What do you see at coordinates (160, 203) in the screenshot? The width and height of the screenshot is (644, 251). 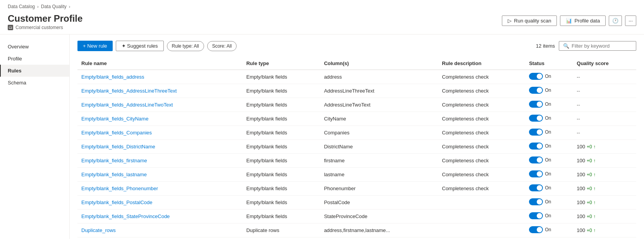 I see `rule-name-cell: Empty/blank_fields_PostalCode` at bounding box center [160, 203].